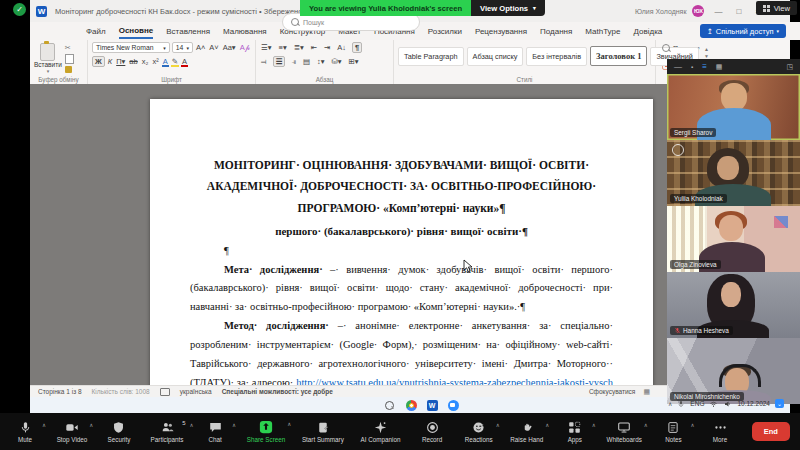 The image size is (800, 450). Describe the element at coordinates (720, 67) in the screenshot. I see `gallery-view-icon: ▦` at that location.